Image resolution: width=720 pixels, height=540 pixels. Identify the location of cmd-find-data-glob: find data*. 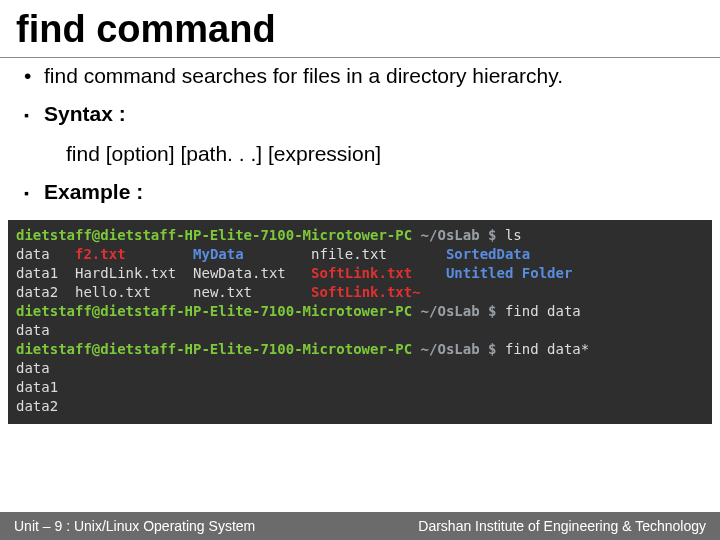
(547, 349).